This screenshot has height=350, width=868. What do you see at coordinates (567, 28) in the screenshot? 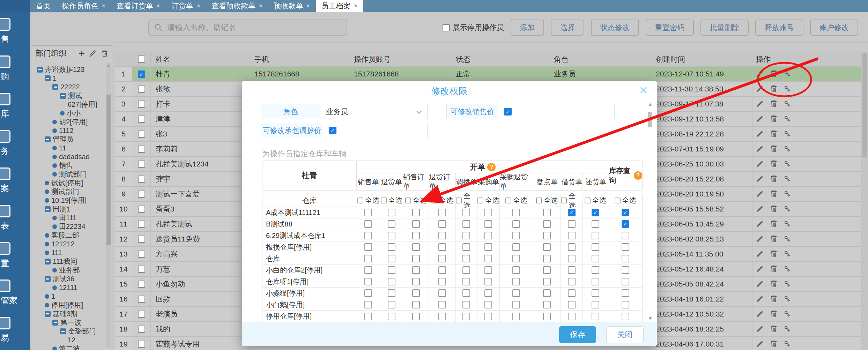
I see `select-button: 选择` at bounding box center [567, 28].